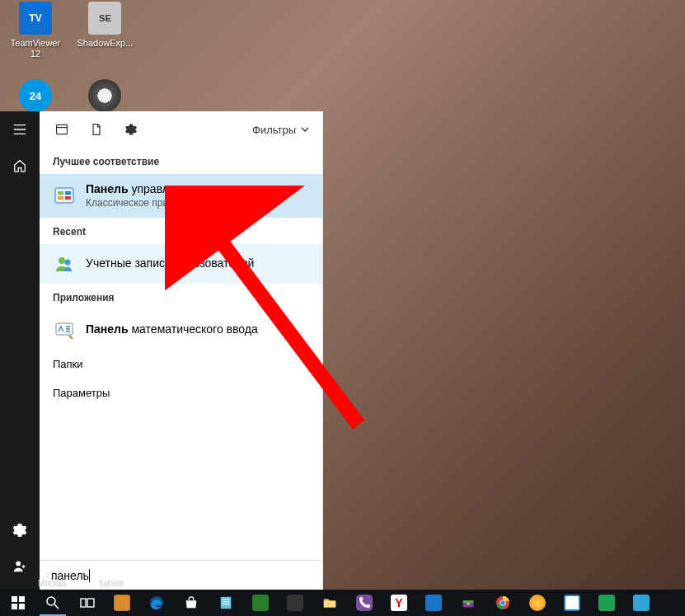 Image resolution: width=685 pixels, height=616 pixels. I want to click on taskbar-store, so click(191, 603).